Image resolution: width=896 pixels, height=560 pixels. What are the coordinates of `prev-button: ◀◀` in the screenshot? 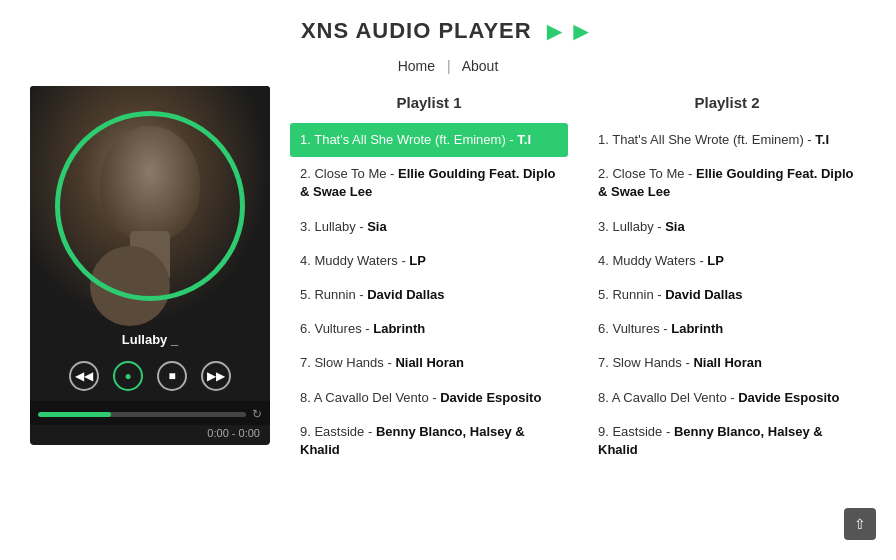 It's located at (84, 376).